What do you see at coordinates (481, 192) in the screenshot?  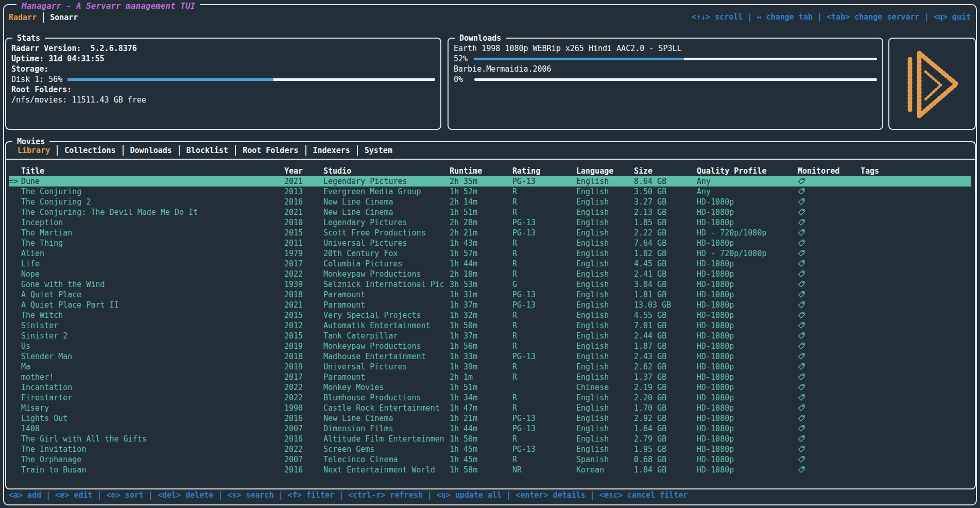 I see `movie-runtime: 1h 52m` at bounding box center [481, 192].